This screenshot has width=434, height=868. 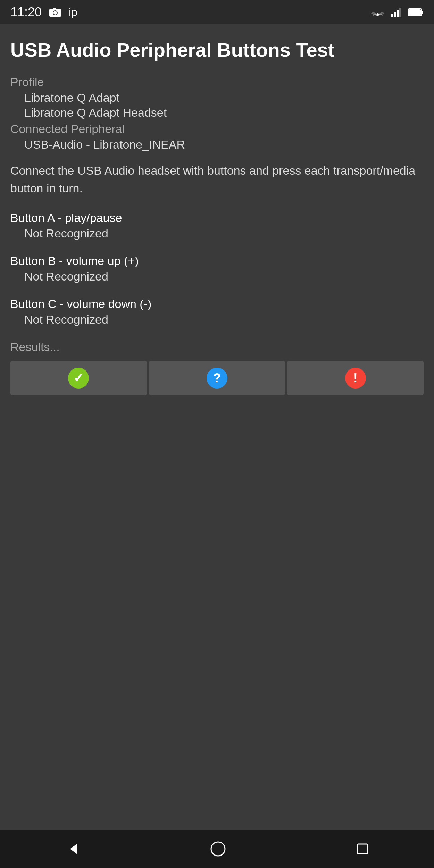 I want to click on connected-peripheral-section: Connected Peripheral USB-Audio - Librato…, so click(x=217, y=137).